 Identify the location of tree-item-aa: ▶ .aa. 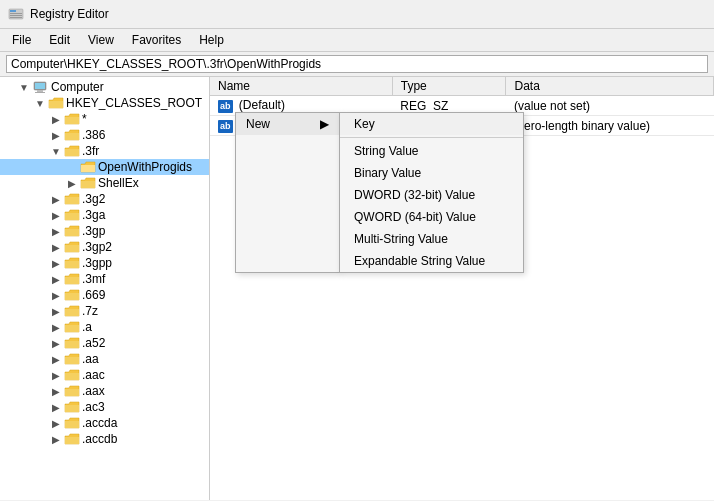
(104, 359).